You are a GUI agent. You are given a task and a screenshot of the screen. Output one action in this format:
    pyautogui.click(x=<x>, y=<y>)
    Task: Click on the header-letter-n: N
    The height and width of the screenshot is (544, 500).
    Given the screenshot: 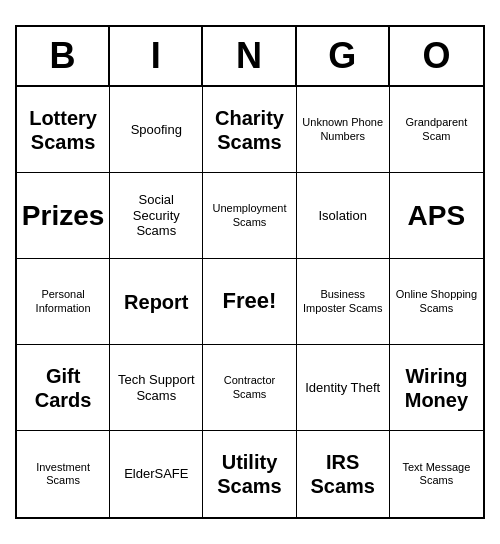 What is the action you would take?
    pyautogui.click(x=250, y=56)
    